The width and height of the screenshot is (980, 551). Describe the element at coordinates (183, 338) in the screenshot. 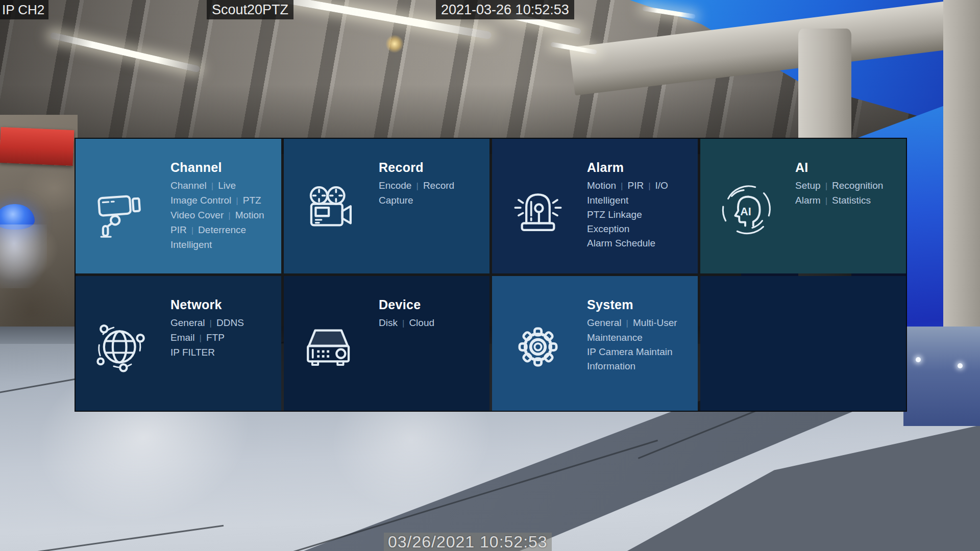

I see `menu-link-email: Email` at that location.